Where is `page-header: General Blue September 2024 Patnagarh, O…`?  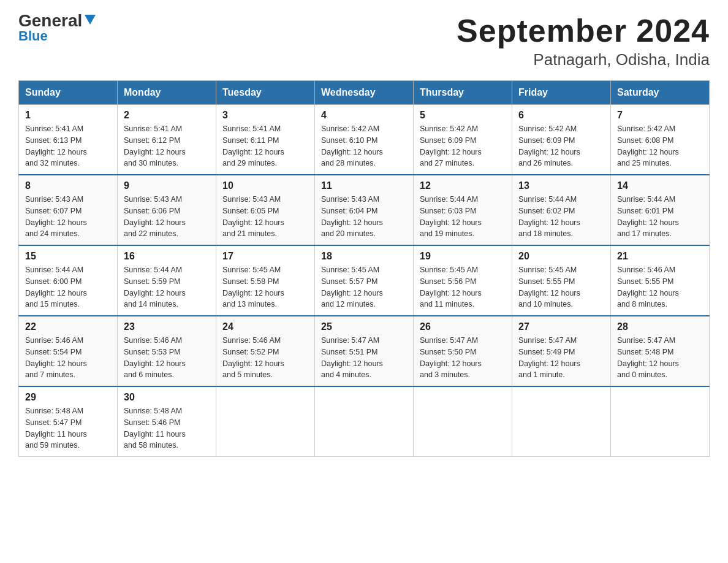 page-header: General Blue September 2024 Patnagarh, O… is located at coordinates (364, 40).